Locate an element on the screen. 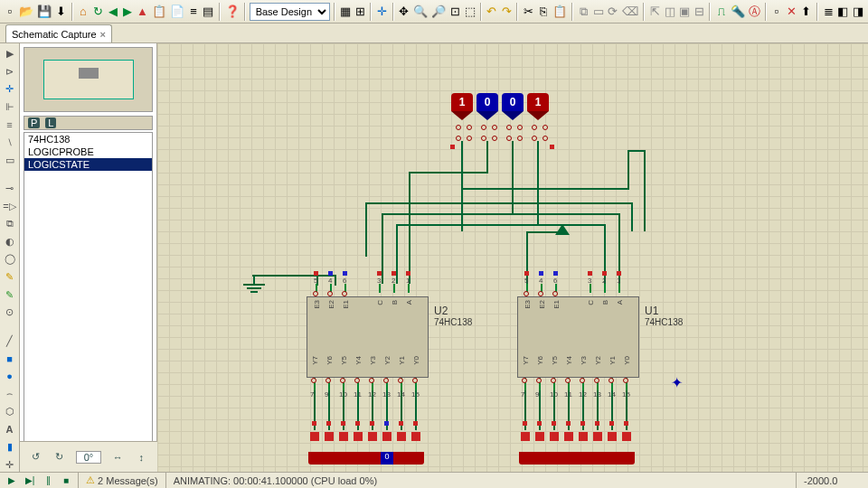  instr-icon: ⊙ is located at coordinates (10, 313).